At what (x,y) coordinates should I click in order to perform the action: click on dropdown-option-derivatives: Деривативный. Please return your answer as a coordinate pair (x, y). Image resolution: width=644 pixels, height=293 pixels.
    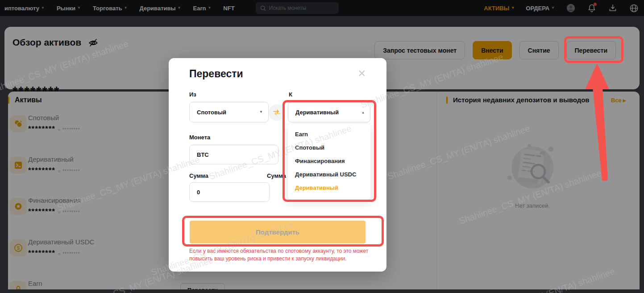
    Looking at the image, I should click on (329, 188).